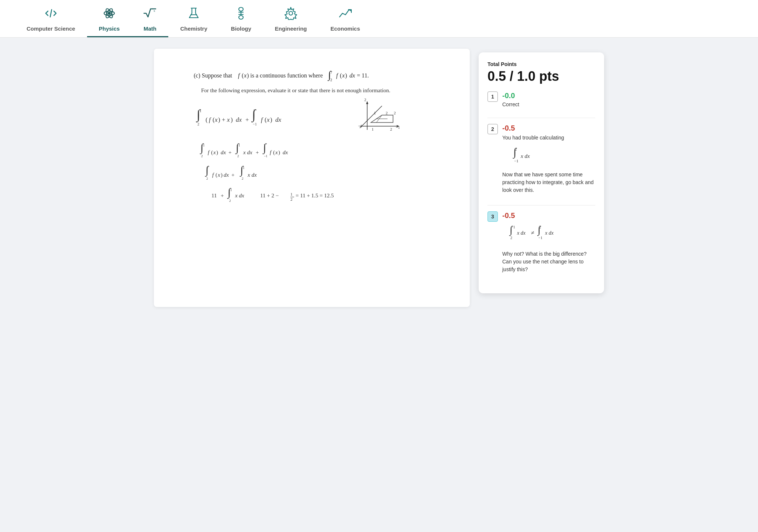  What do you see at coordinates (549, 138) in the screenshot?
I see `score-feedback-2: You had trouble calculating` at bounding box center [549, 138].